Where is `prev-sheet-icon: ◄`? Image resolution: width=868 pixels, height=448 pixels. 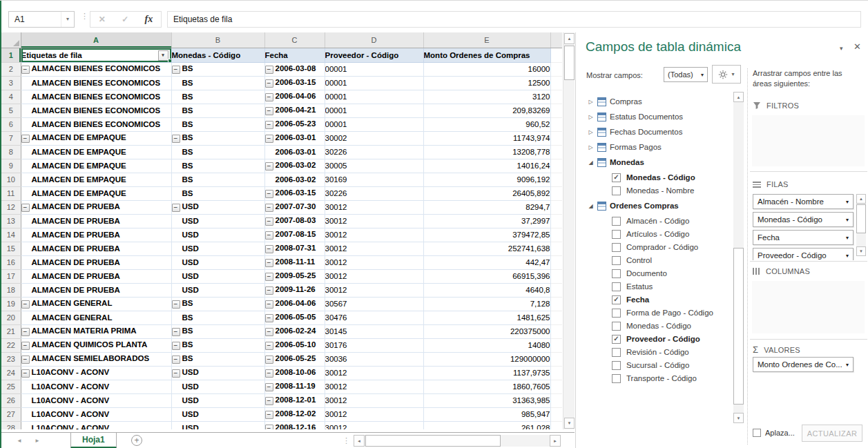 prev-sheet-icon: ◄ is located at coordinates (19, 440).